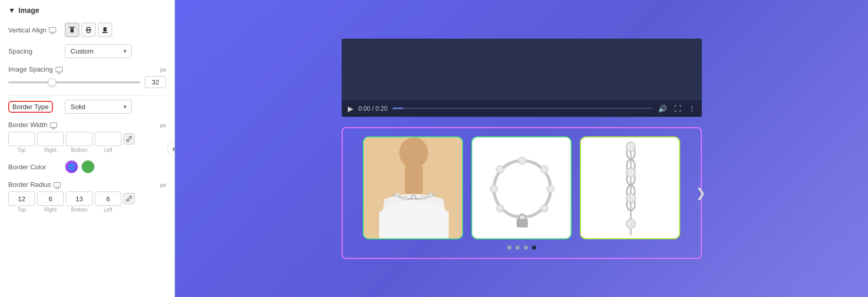  Describe the element at coordinates (88, 167) in the screenshot. I see `border-color-green-swatch` at that location.